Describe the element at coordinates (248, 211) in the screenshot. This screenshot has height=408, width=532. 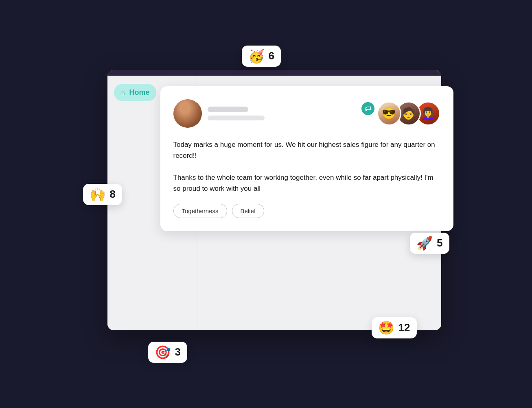
I see `tag-belief: Belief` at that location.